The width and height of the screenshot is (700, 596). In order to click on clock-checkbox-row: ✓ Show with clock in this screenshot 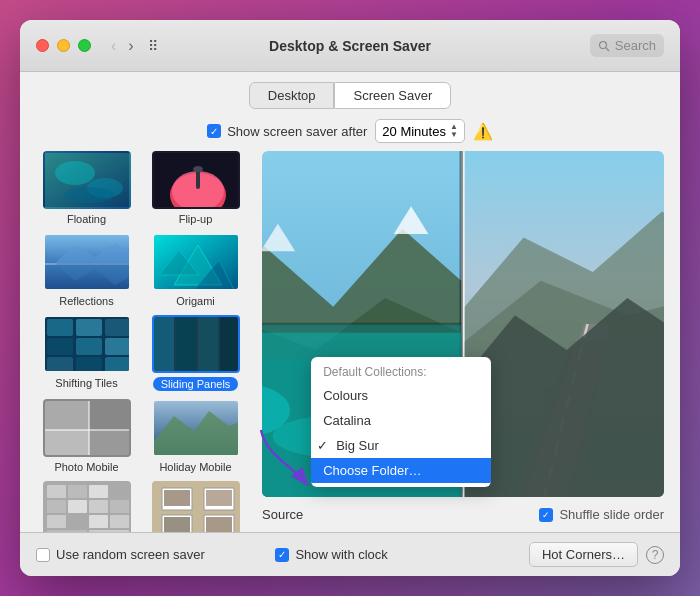, I will do `click(331, 554)`.